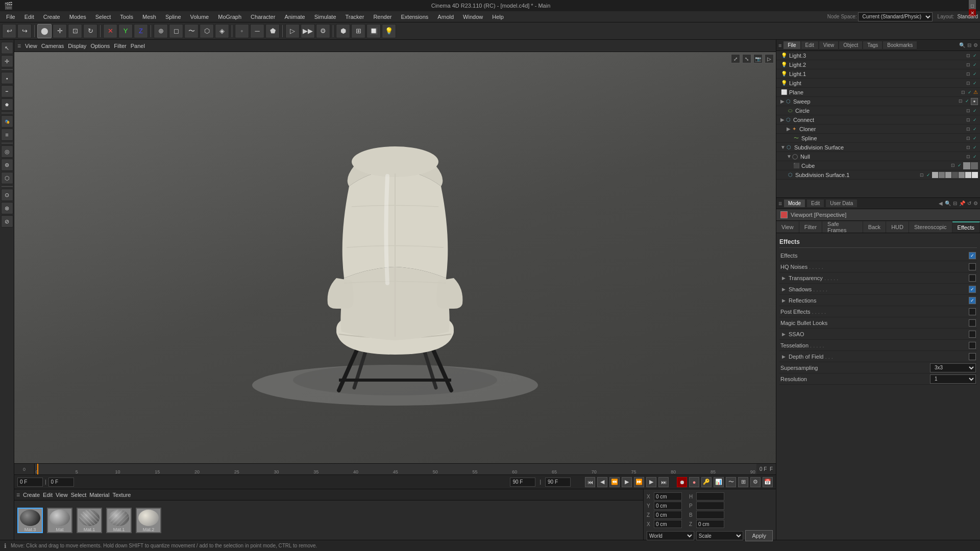 The width and height of the screenshot is (980, 551). Describe the element at coordinates (783, 147) in the screenshot. I see `om-expand-subsurf: ▼` at that location.